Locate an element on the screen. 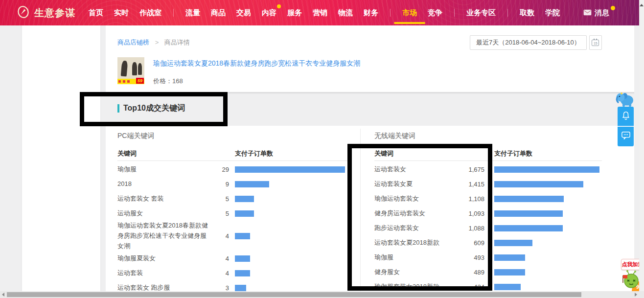 The image size is (644, 298). nav-item: 财务 is located at coordinates (371, 13).